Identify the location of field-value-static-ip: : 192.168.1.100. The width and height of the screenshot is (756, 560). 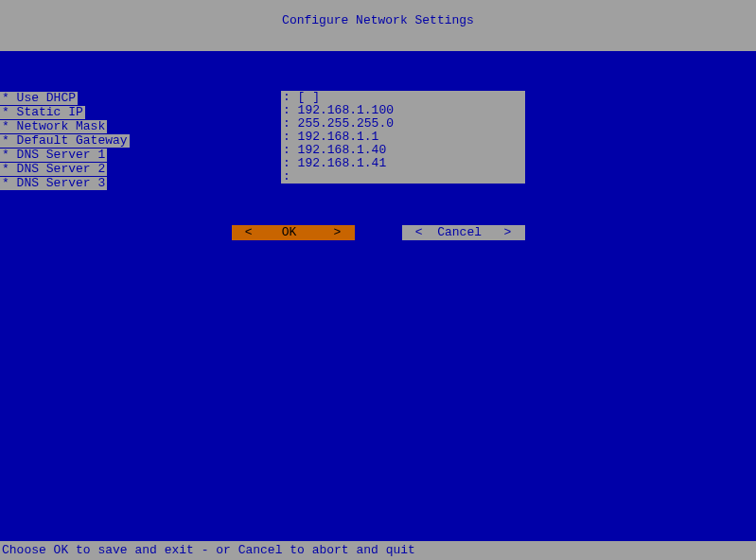
(403, 111).